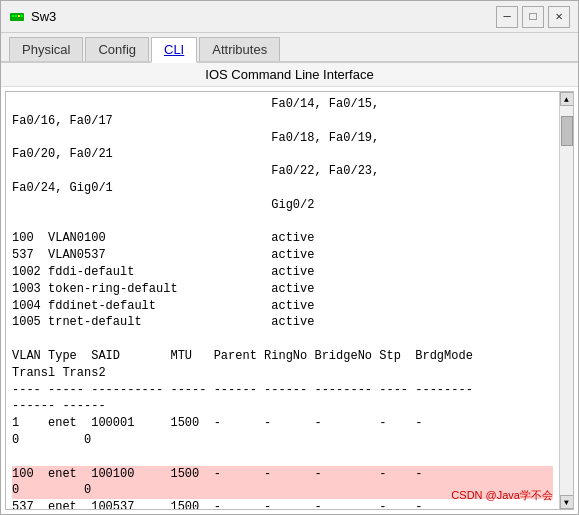  I want to click on minimize-button: —, so click(507, 17).